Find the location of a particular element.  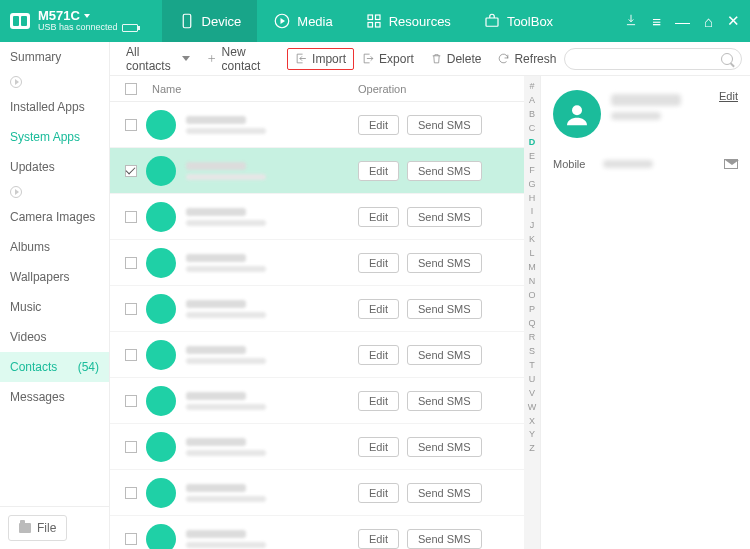

alpha-E: E is located at coordinates (532, 157).